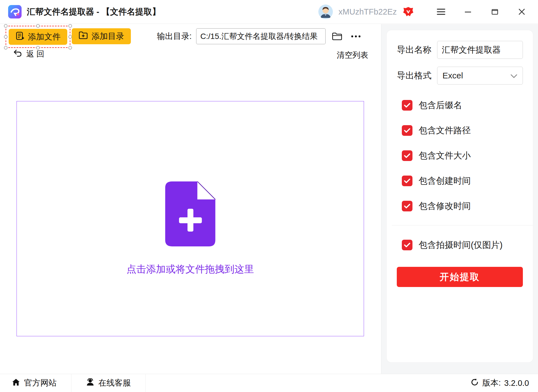 Image resolution: width=538 pixels, height=392 pixels. I want to click on home-icon, so click(16, 383).